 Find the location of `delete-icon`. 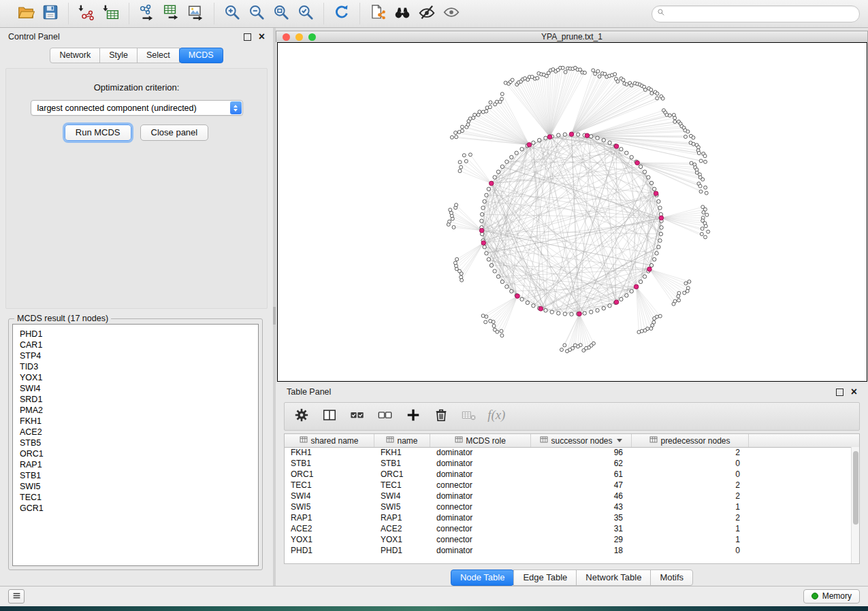

delete-icon is located at coordinates (441, 416).